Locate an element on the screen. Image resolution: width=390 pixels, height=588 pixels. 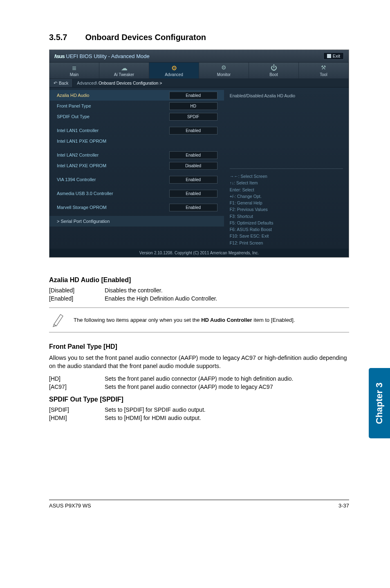
chip-icon is located at coordinates (174, 68).